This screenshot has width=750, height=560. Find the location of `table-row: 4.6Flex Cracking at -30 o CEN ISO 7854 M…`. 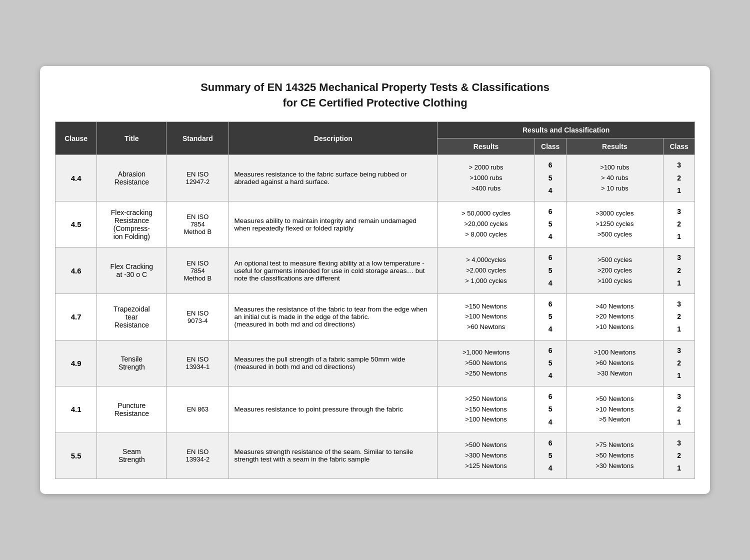

table-row: 4.6Flex Cracking at -30 o CEN ISO 7854 M… is located at coordinates (375, 271).